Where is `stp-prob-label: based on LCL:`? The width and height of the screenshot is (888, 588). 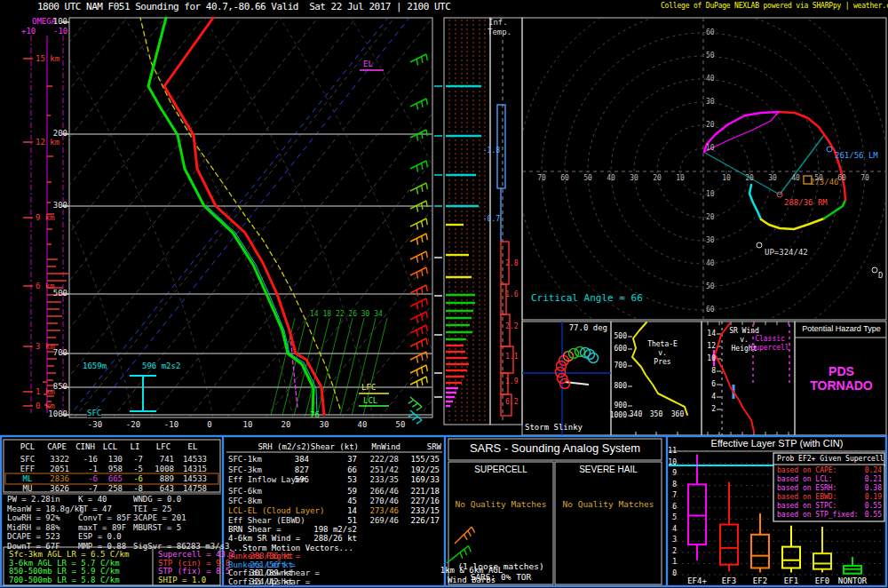
stp-prob-label: based on LCL: is located at coordinates (805, 480).